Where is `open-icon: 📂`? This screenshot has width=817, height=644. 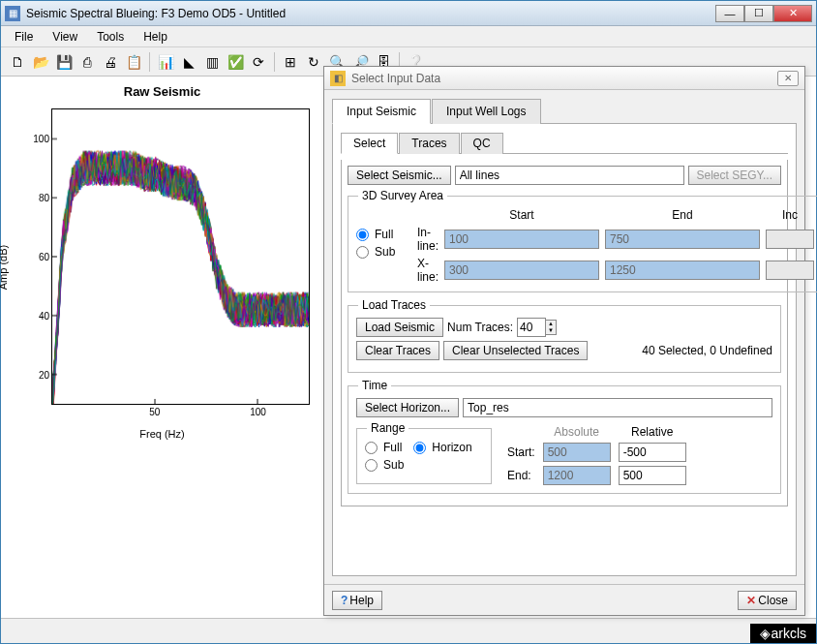
open-icon: 📂 is located at coordinates (41, 62).